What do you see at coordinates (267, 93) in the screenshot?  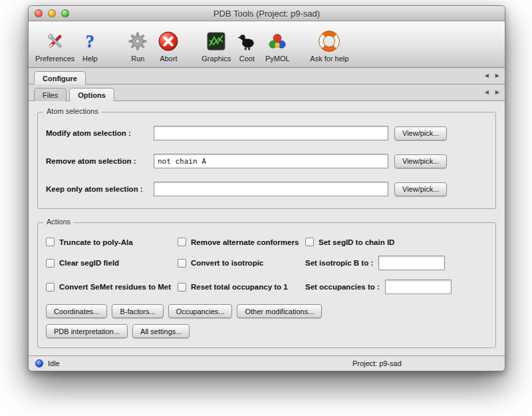 I see `tabrow-sub: Files Options ◀ ▶` at bounding box center [267, 93].